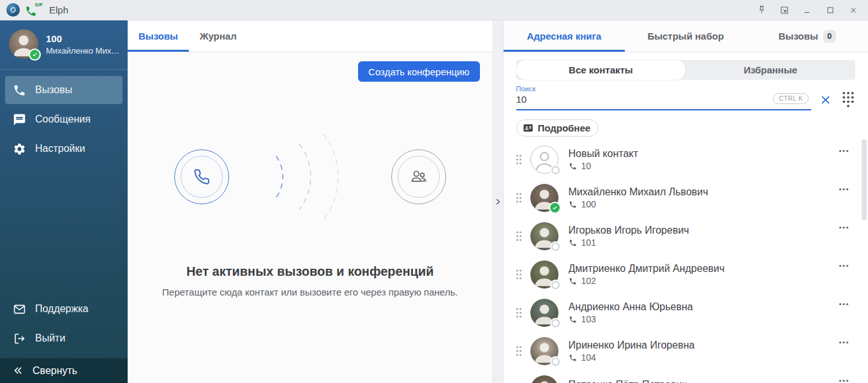 This screenshot has width=868, height=383. Describe the element at coordinates (528, 128) in the screenshot. I see `contact-card-icon` at that location.